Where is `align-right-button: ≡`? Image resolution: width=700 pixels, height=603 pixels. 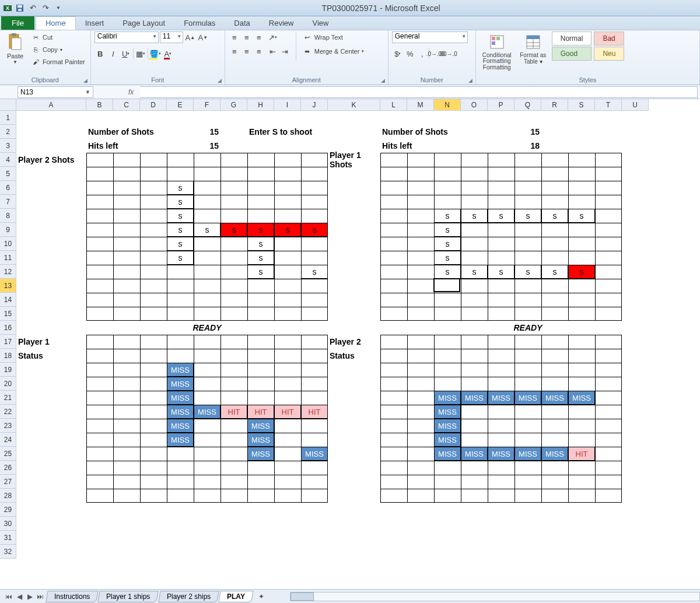 align-right-button: ≡ is located at coordinates (259, 51).